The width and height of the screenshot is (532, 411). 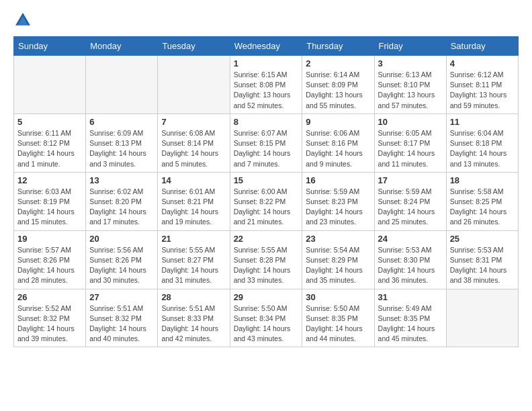 I want to click on day-info: Sunrise: 5:51 AM Sunset: 8:32 PM Dayligh…, so click(x=122, y=324).